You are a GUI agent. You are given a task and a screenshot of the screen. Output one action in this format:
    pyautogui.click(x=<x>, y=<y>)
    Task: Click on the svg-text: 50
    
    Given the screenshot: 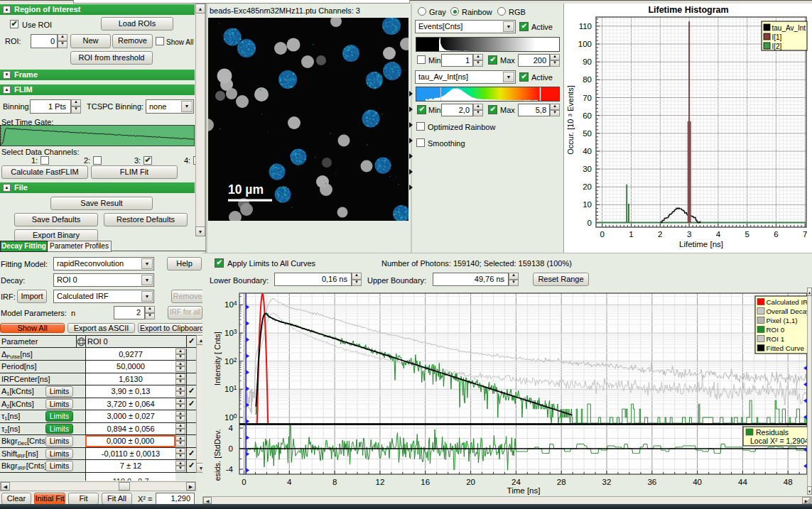 What is the action you would take?
    pyautogui.click(x=587, y=133)
    